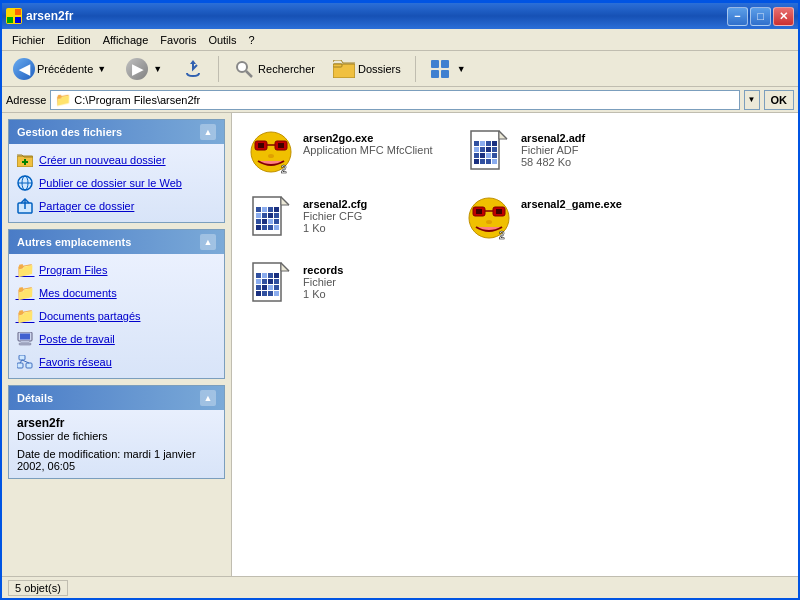 Image resolution: width=800 pixels, height=600 pixels. Describe the element at coordinates (208, 398) in the screenshot. I see `sidebar-section-details-collapse: ▲` at that location.